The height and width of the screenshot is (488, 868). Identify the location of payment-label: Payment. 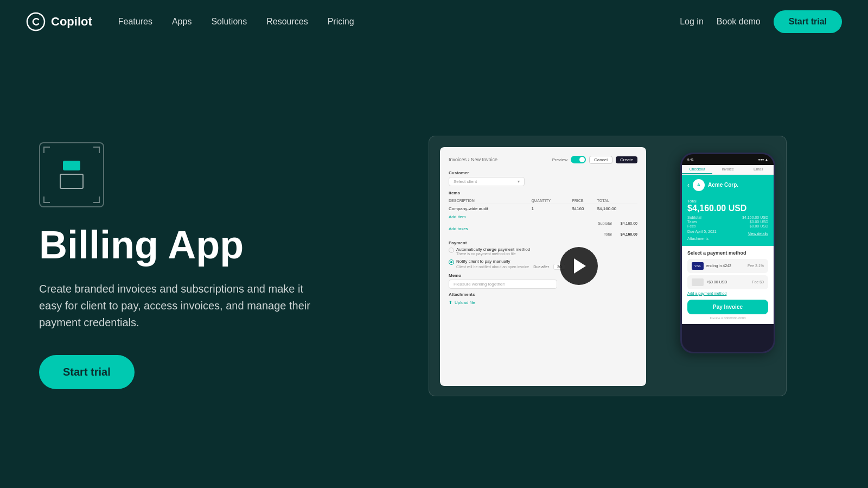
(543, 243).